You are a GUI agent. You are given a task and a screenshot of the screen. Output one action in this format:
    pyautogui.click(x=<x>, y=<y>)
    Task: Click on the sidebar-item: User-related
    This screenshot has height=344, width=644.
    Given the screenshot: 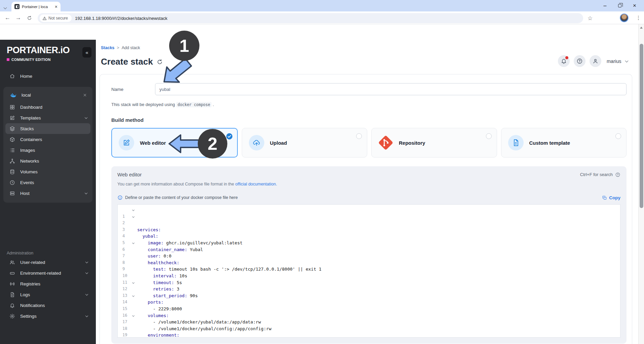 What is the action you would take?
    pyautogui.click(x=48, y=262)
    